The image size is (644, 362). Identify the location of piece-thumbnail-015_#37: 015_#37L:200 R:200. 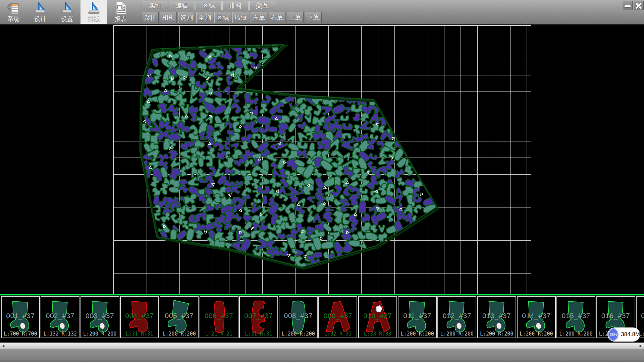
(576, 317).